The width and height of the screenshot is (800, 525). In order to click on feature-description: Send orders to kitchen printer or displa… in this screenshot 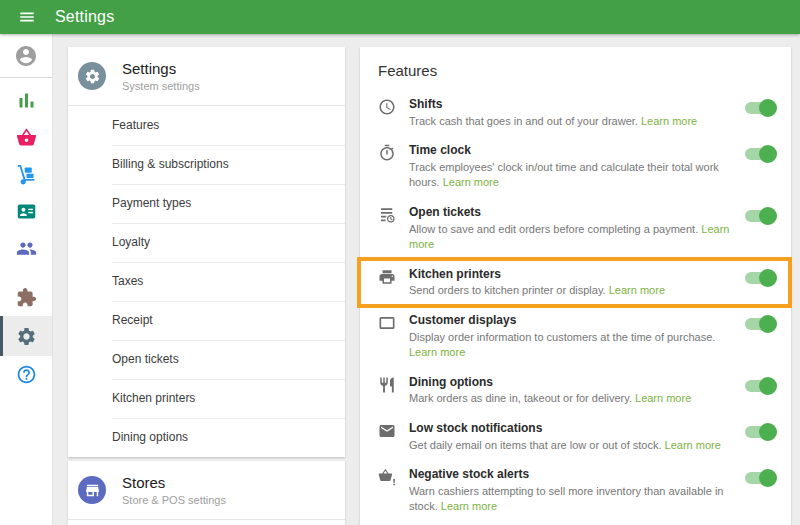, I will do `click(573, 291)`.